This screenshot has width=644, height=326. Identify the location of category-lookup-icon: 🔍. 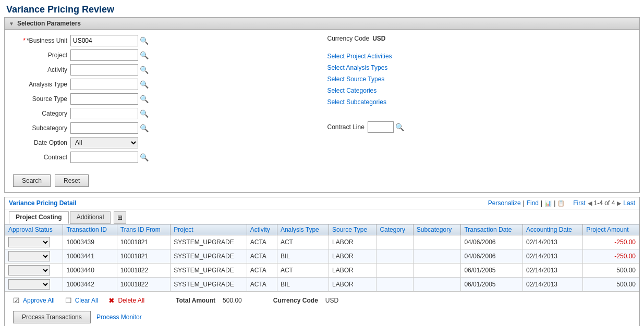
(144, 114).